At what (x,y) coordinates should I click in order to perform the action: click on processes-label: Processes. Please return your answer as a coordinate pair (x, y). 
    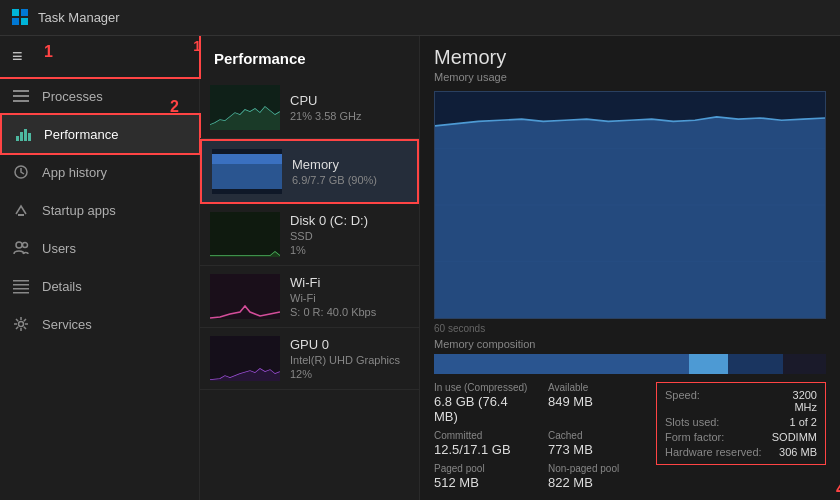
    Looking at the image, I should click on (72, 96).